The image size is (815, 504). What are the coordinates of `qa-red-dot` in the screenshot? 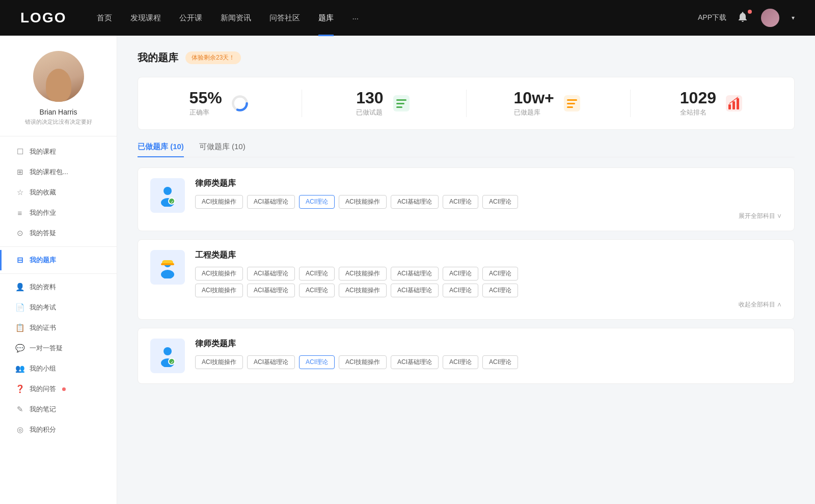 It's located at (64, 389).